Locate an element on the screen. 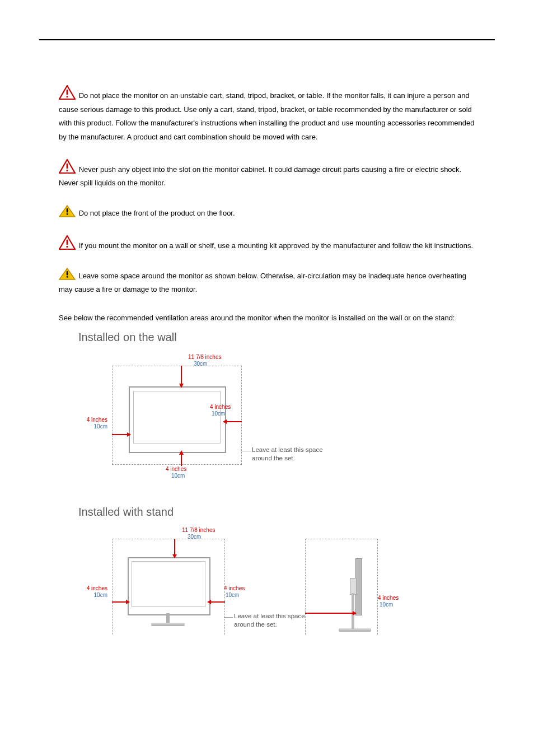 Image resolution: width=534 pixels, height=756 pixels. dim-bottom-cm: 10cm is located at coordinates (178, 476).